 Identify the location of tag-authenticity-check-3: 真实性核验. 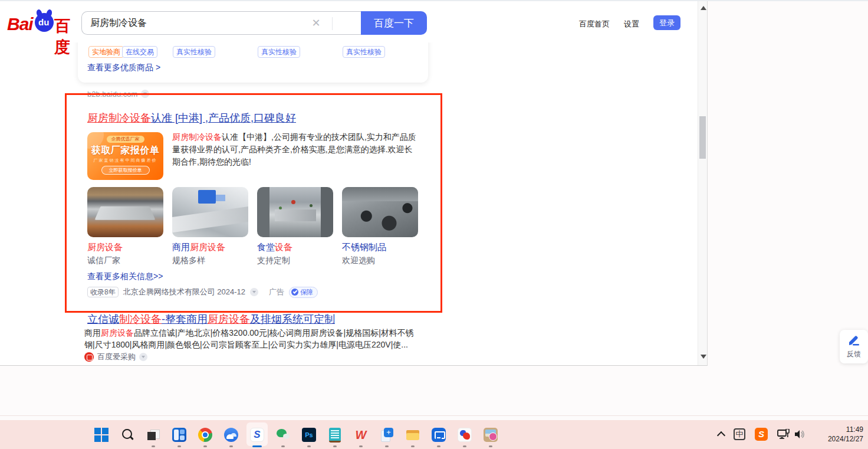
(364, 52).